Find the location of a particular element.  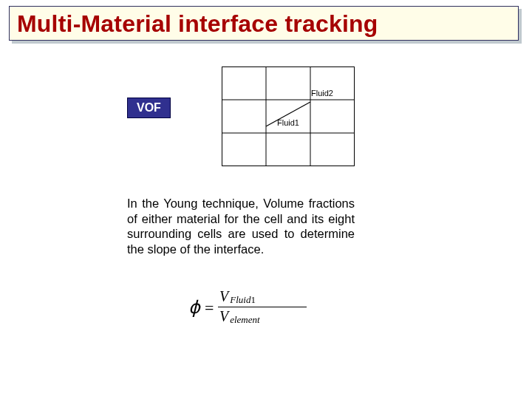

equation-volume-fraction: ϕ = VFluid1 Velement is located at coordinates (270, 310).